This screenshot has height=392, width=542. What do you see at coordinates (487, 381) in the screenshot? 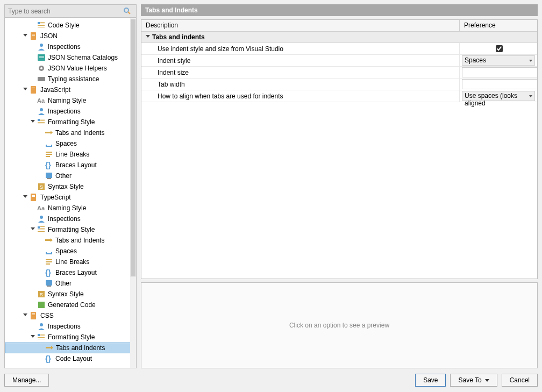
I see `chevron-down-icon` at bounding box center [487, 381].